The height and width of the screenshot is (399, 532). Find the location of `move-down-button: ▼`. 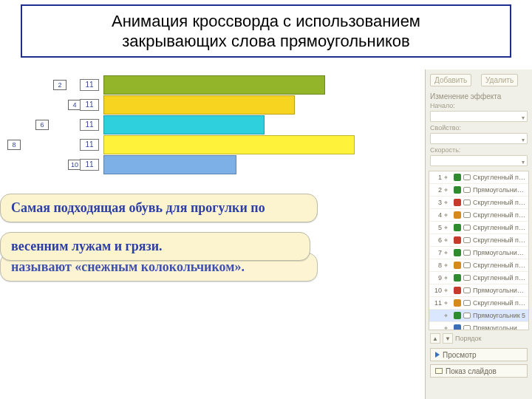

move-down-button: ▼ is located at coordinates (448, 338).